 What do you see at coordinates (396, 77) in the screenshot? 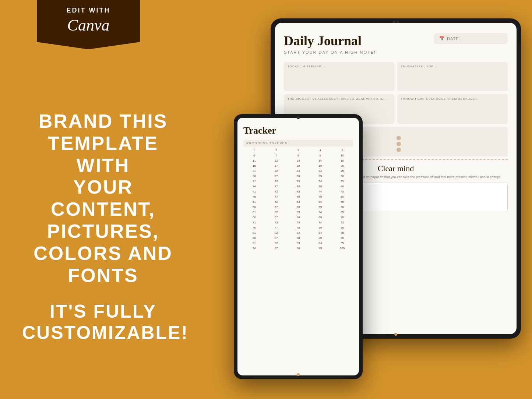
I see `journal-grid-1: TODAY I'M FEELING... I'M GRATEFUL FOR...` at bounding box center [396, 77].